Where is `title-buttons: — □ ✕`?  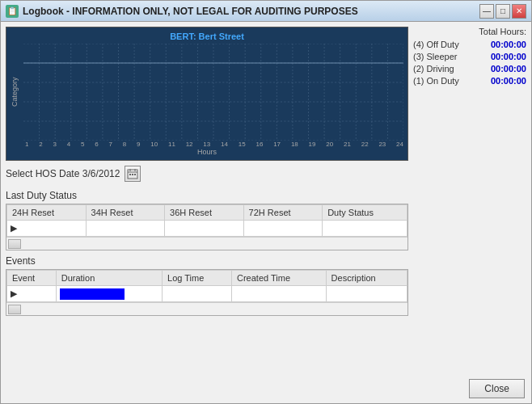 title-buttons: — □ ✕ is located at coordinates (503, 11).